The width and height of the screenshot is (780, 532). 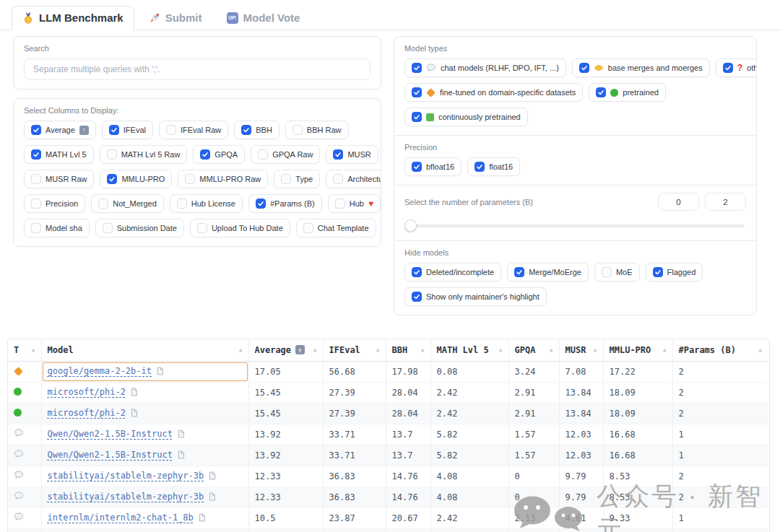 What do you see at coordinates (467, 117) in the screenshot?
I see `checkbox-chip-continuously-pretrained: continuously pretrained` at bounding box center [467, 117].